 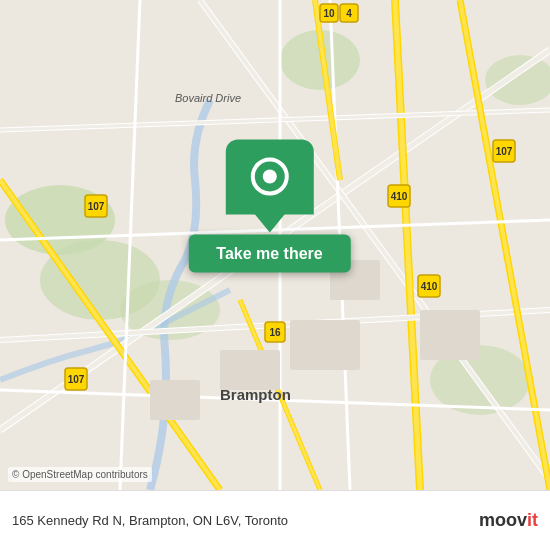 What do you see at coordinates (80, 474) in the screenshot?
I see `map-copyright: © OpenStreetMap contributors` at bounding box center [80, 474].